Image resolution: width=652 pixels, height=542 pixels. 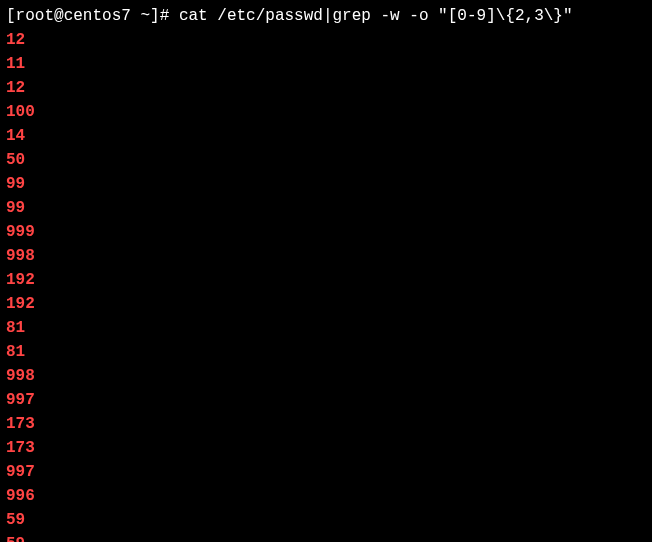 What do you see at coordinates (326, 64) in the screenshot?
I see `output-line: 11` at bounding box center [326, 64].